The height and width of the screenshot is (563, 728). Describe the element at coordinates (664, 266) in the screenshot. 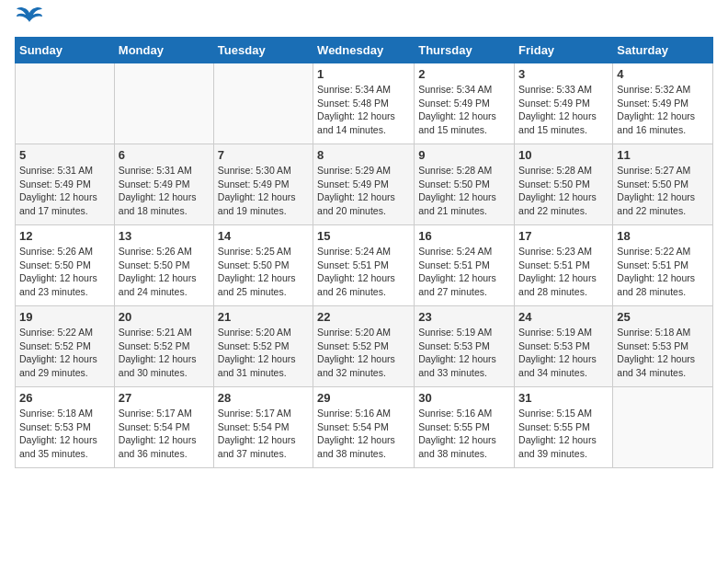

I see `calendar-day-cell: 18Sunrise: 5:22 AM Sunset: 5:51 PM Dayli…` at that location.